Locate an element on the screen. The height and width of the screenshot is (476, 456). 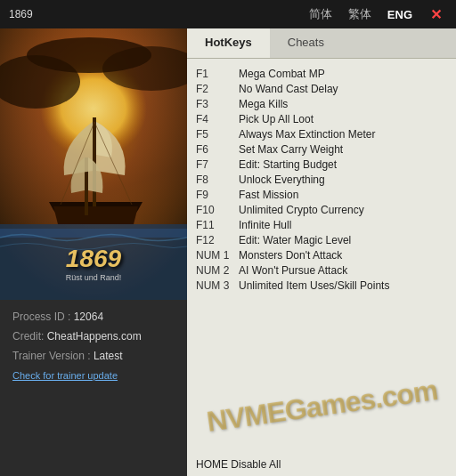
game-title-overlay: 1869 Rüst und Rand! is located at coordinates (94, 263).